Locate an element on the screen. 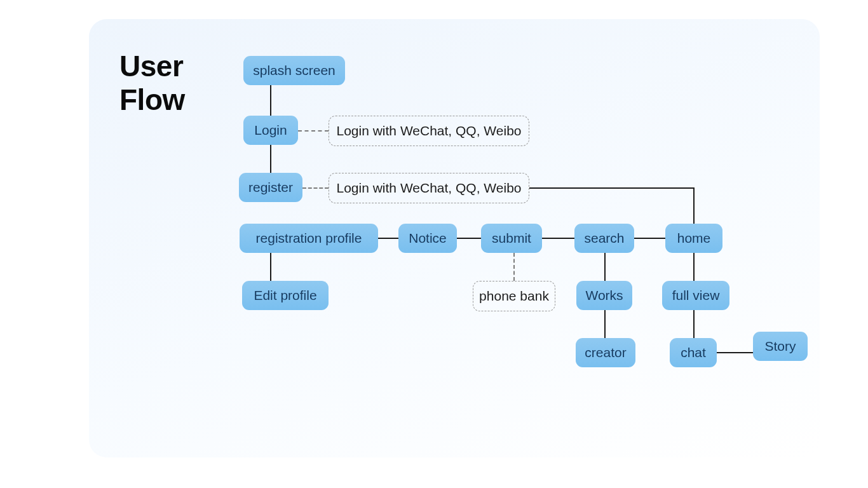  conn-splash-login is located at coordinates (271, 100).